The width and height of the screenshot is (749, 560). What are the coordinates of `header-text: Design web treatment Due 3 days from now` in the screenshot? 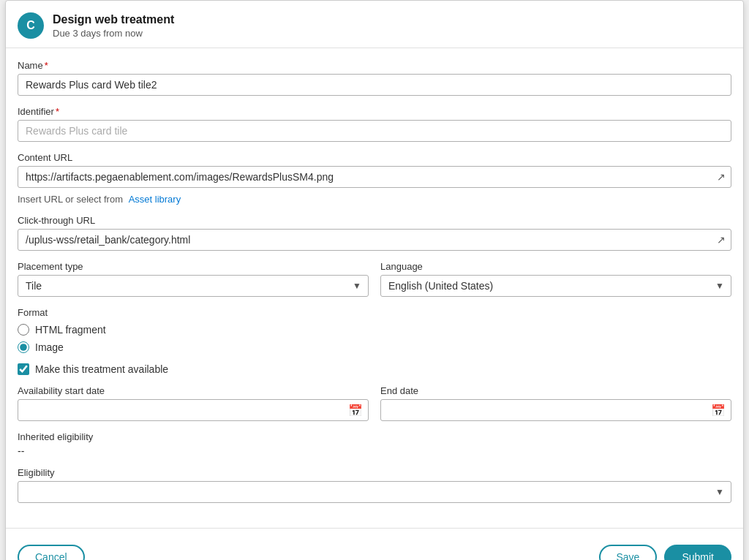 It's located at (113, 26).